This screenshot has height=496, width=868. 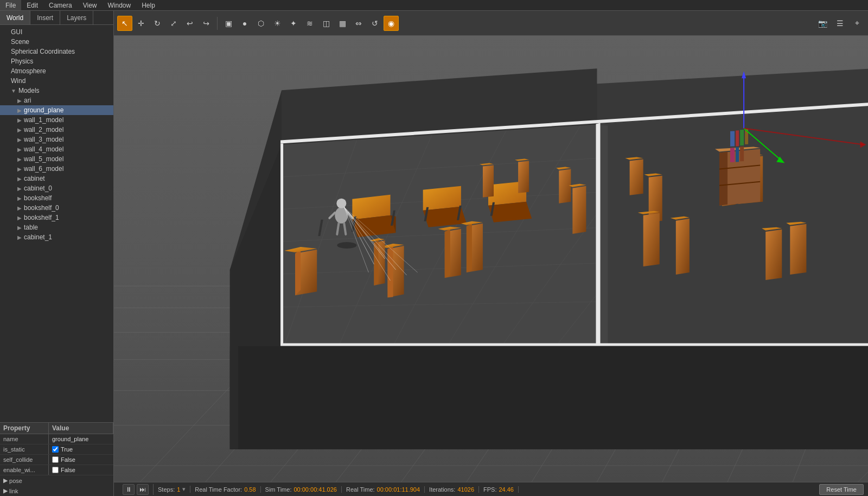 I want to click on tree-item-label: Models, so click(x=29, y=91).